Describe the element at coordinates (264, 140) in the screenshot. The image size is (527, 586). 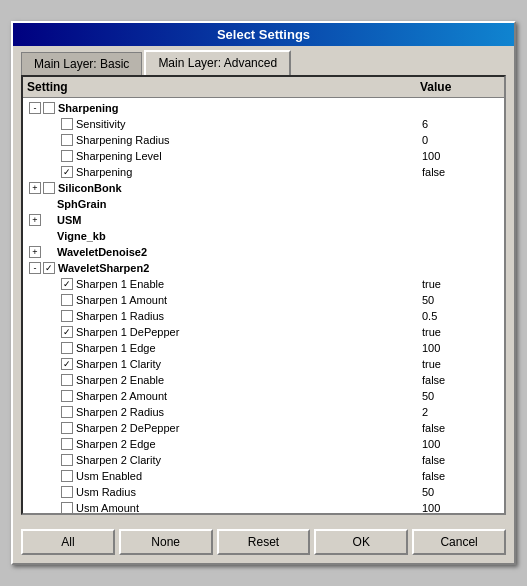
I see `tree-row: Sharpening Radius0` at that location.